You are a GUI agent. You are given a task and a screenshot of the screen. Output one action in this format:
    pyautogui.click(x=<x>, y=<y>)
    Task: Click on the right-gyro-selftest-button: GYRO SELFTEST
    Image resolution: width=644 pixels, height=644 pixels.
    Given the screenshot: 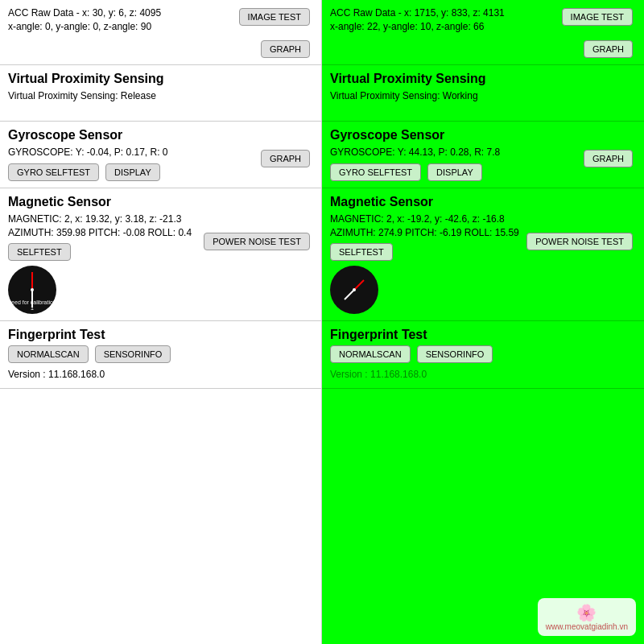 What is the action you would take?
    pyautogui.click(x=375, y=172)
    